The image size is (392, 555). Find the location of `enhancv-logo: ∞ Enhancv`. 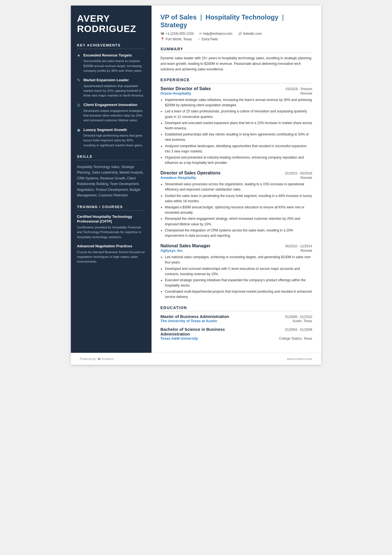

enhancv-logo: ∞ Enhancv is located at coordinates (106, 359).